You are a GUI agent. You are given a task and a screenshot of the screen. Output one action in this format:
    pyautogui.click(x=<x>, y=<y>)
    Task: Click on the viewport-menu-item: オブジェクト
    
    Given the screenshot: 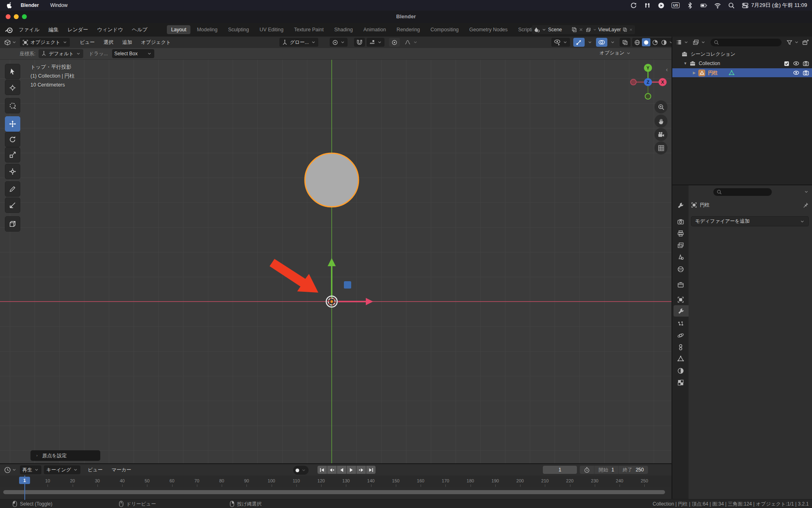 What is the action you would take?
    pyautogui.click(x=156, y=42)
    